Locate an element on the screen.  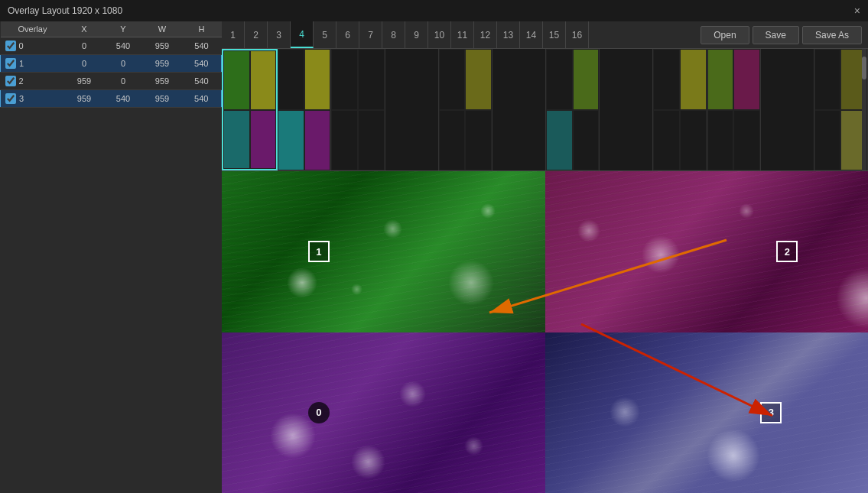
tab-1: 1 is located at coordinates (233, 35).